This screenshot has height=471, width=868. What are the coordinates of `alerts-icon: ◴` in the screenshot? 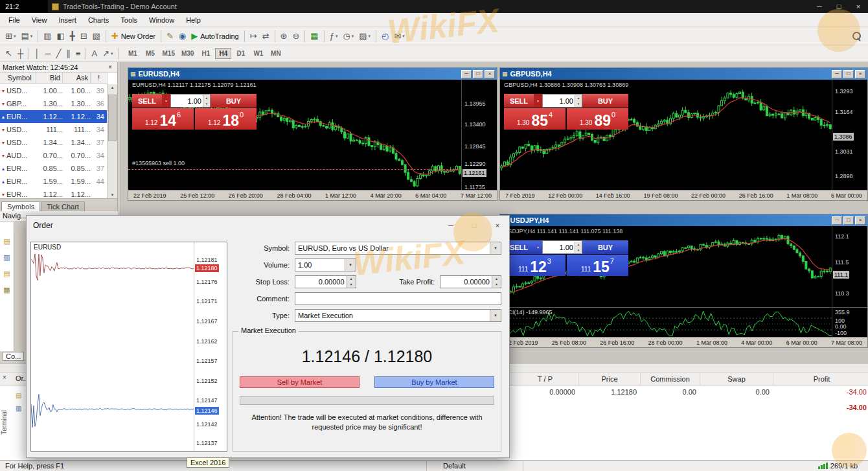 It's located at (385, 36).